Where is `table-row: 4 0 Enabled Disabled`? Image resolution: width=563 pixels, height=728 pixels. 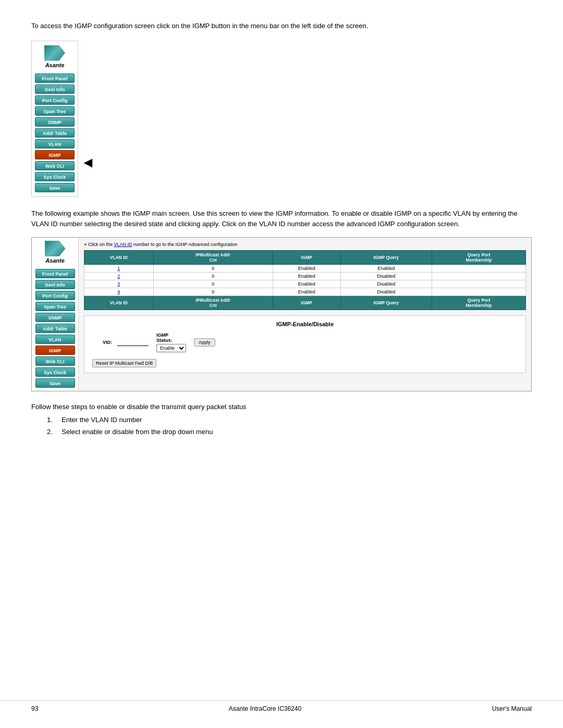
table-row: 4 0 Enabled Disabled is located at coordinates (305, 292).